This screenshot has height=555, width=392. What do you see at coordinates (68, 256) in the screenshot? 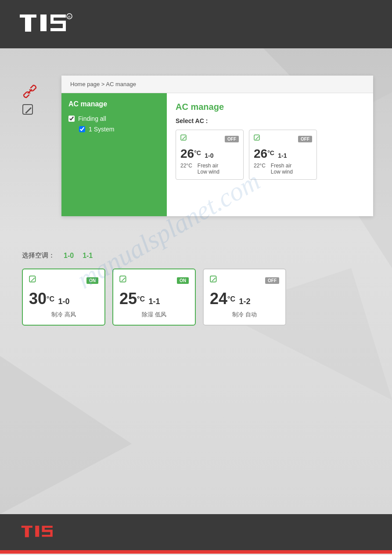
I see `select-value-0: 1-0` at bounding box center [68, 256].